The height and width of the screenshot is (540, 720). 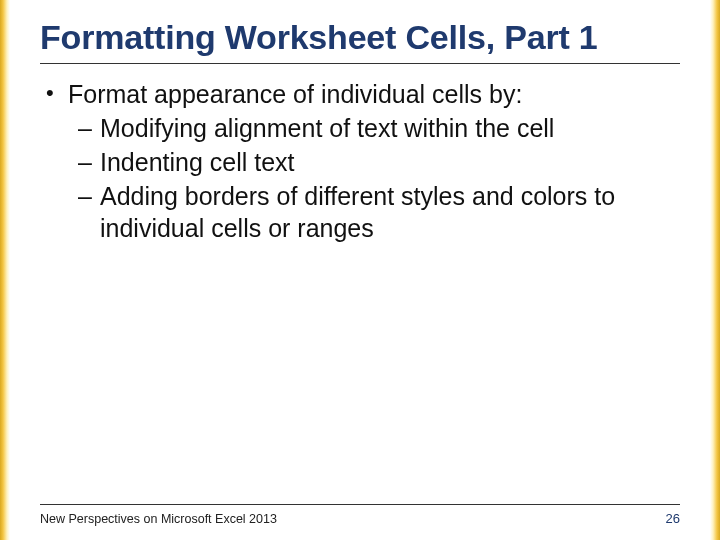 I want to click on bullet-level2-1: Modifying alignment of text within the c…, so click(x=360, y=128).